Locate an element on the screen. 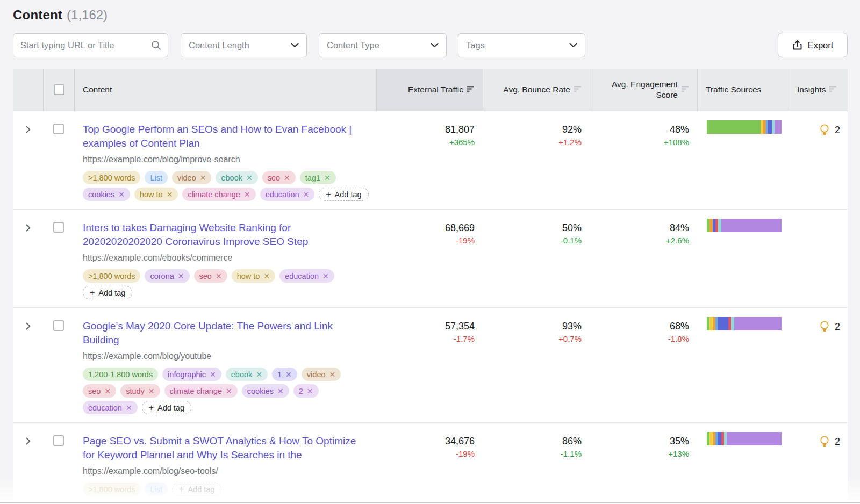 This screenshot has height=504, width=860. tag: corona✕ is located at coordinates (167, 276).